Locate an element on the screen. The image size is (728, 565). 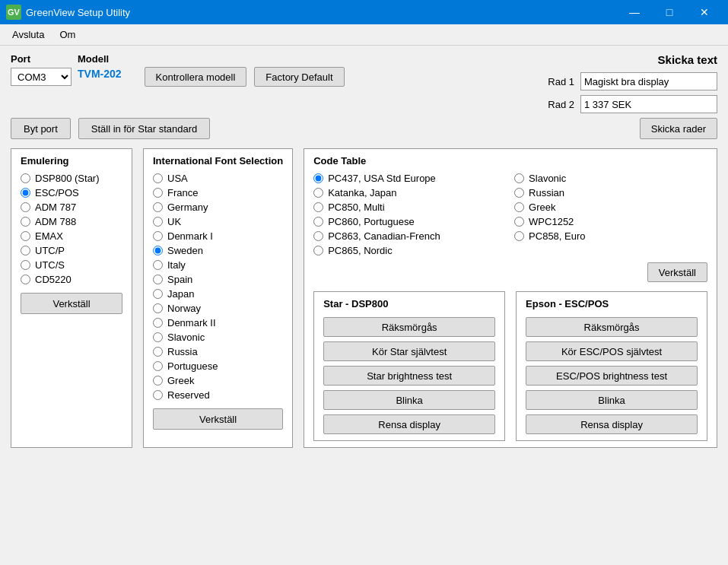
code-table-title: Code Table is located at coordinates (510, 161).